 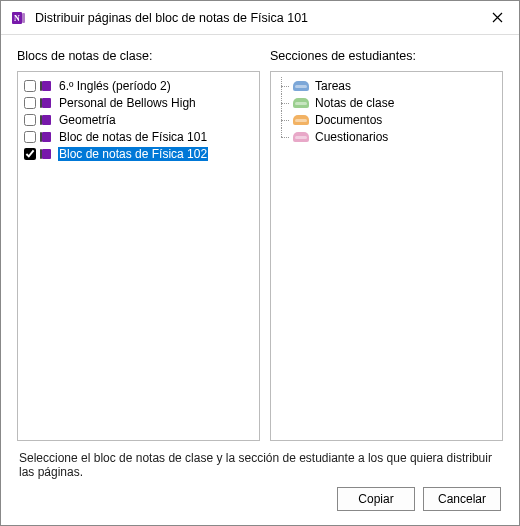 What do you see at coordinates (390, 136) in the screenshot?
I see `section-item: Cuestionarios` at bounding box center [390, 136].